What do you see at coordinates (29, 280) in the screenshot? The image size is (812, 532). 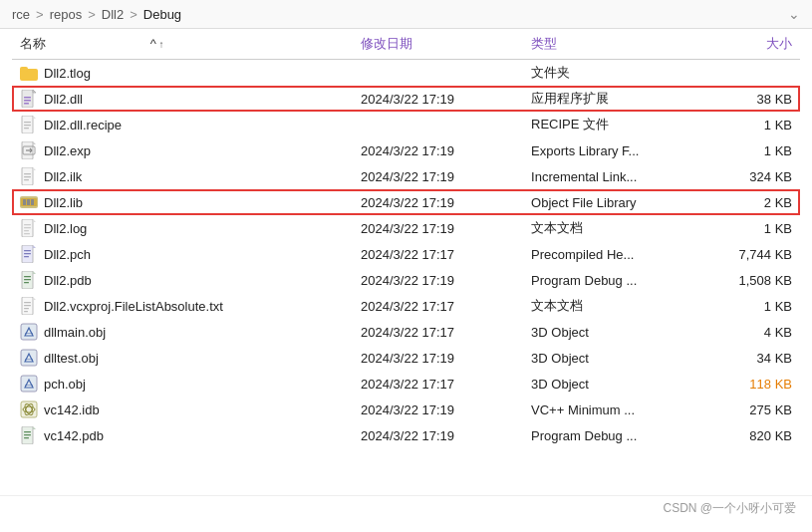 I see `file-icon-pdb` at bounding box center [29, 280].